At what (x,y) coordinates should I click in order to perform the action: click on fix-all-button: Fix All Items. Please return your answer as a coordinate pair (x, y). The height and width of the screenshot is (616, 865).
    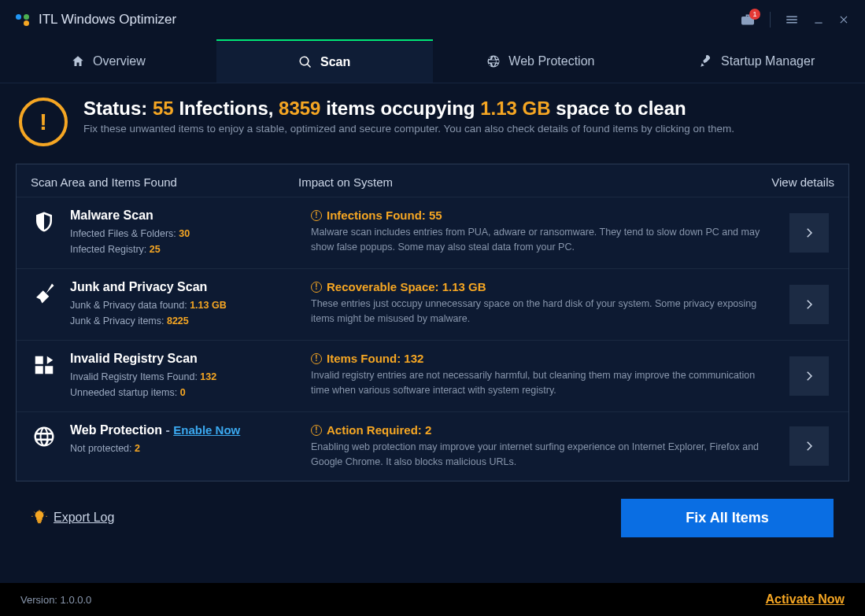
    Looking at the image, I should click on (727, 518).